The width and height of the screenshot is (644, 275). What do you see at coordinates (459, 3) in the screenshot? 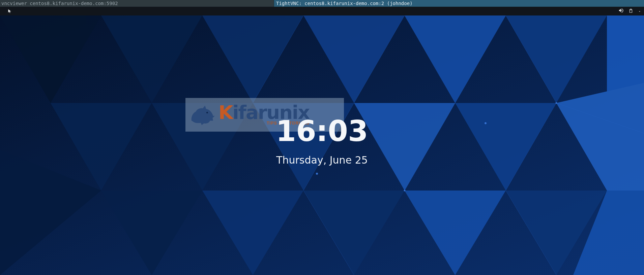
I see `tightvnc-window-title: TightVNC: centos8.kifarunix-demo.com:2 (…` at bounding box center [459, 3].